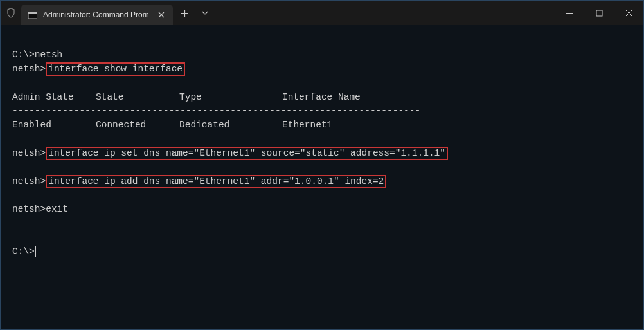 The height and width of the screenshot is (330, 644). I want to click on table-header: Admin StateStateTypeInterface Name, so click(322, 98).